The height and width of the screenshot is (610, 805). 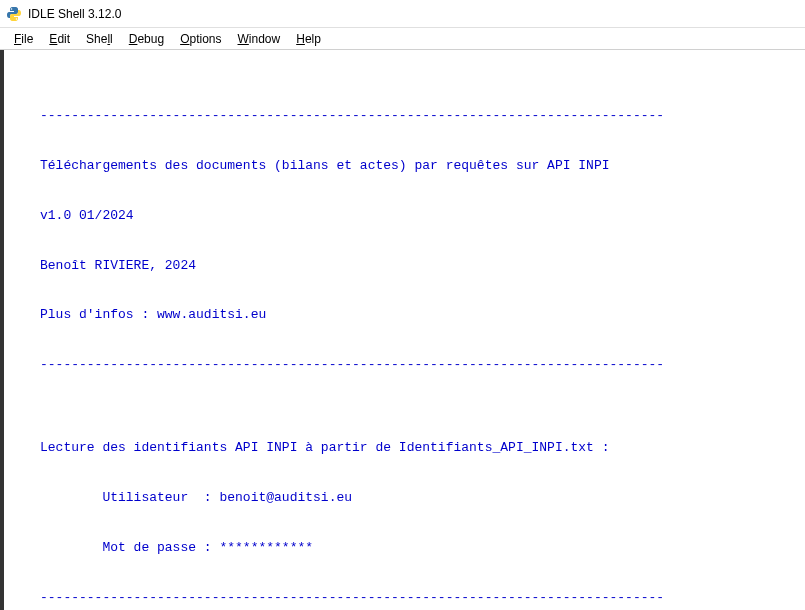 What do you see at coordinates (402, 14) in the screenshot?
I see `titlebar: IDLE Shell 3.12.0` at bounding box center [402, 14].